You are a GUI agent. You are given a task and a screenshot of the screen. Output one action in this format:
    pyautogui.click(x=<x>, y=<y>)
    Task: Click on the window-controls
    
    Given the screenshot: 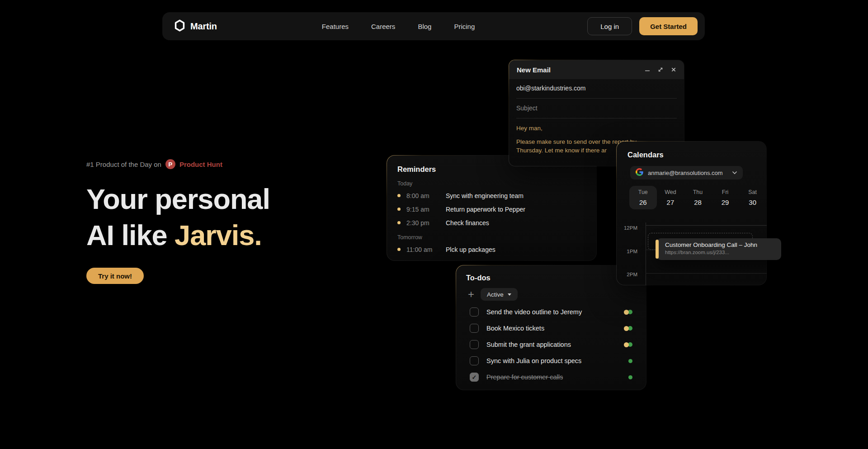 What is the action you would take?
    pyautogui.click(x=660, y=70)
    